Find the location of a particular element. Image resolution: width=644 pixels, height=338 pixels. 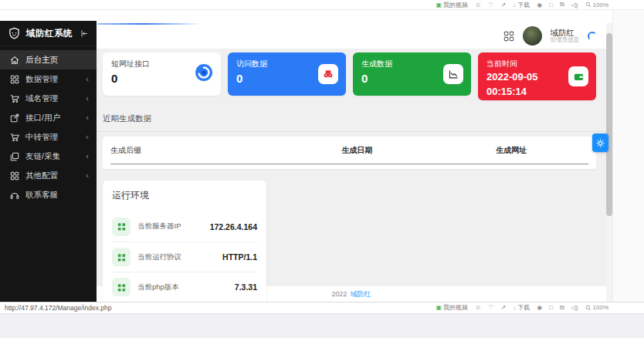

grid-icon is located at coordinates (15, 79).